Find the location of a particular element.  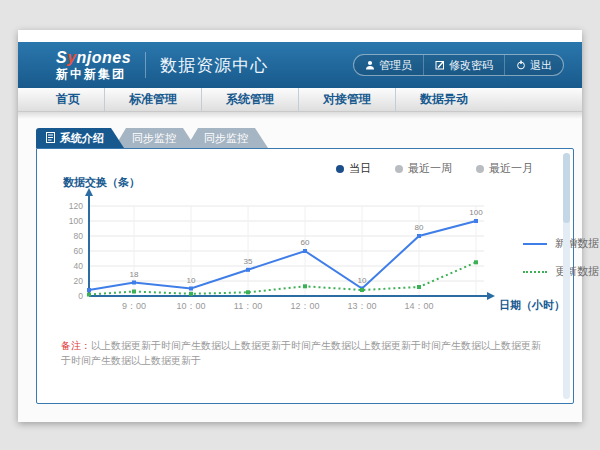

svg-text: 12：00 is located at coordinates (304, 306).